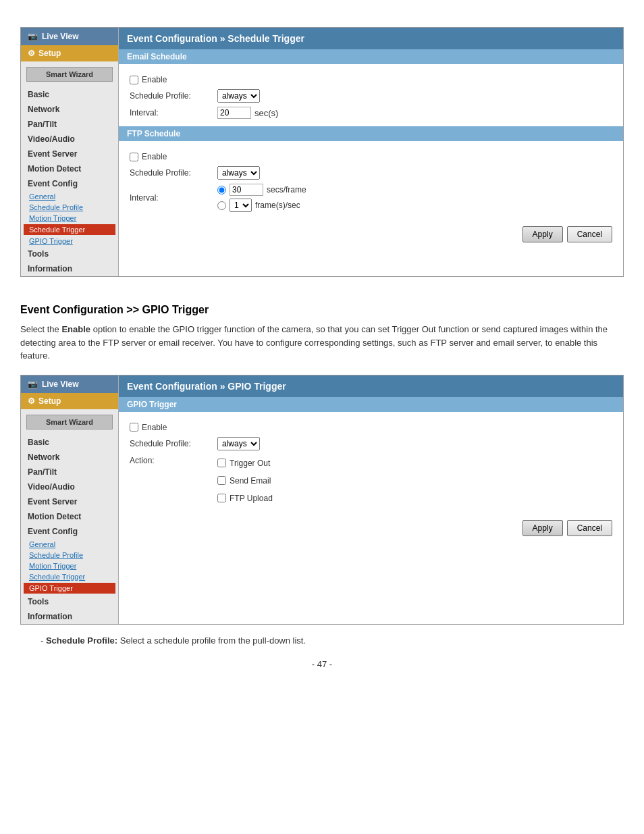 The width and height of the screenshot is (644, 834). What do you see at coordinates (70, 555) in the screenshot?
I see `sidebar-bottom-link-schedule-profile: Schedule Profile` at bounding box center [70, 555].